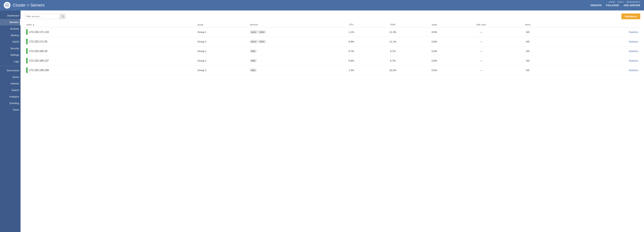 The width and height of the screenshot is (644, 232). I want to click on activity-link: activity, so click(612, 2).